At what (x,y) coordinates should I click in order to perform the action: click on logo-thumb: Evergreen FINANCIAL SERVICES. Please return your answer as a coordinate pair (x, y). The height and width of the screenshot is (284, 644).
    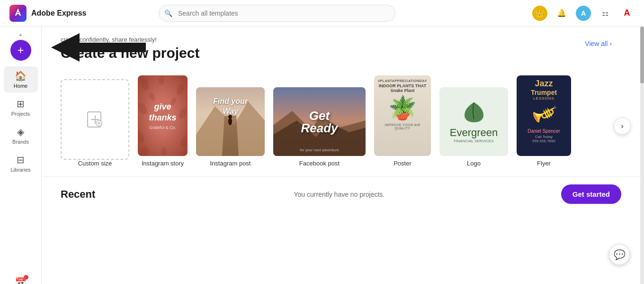
    Looking at the image, I should click on (474, 121).